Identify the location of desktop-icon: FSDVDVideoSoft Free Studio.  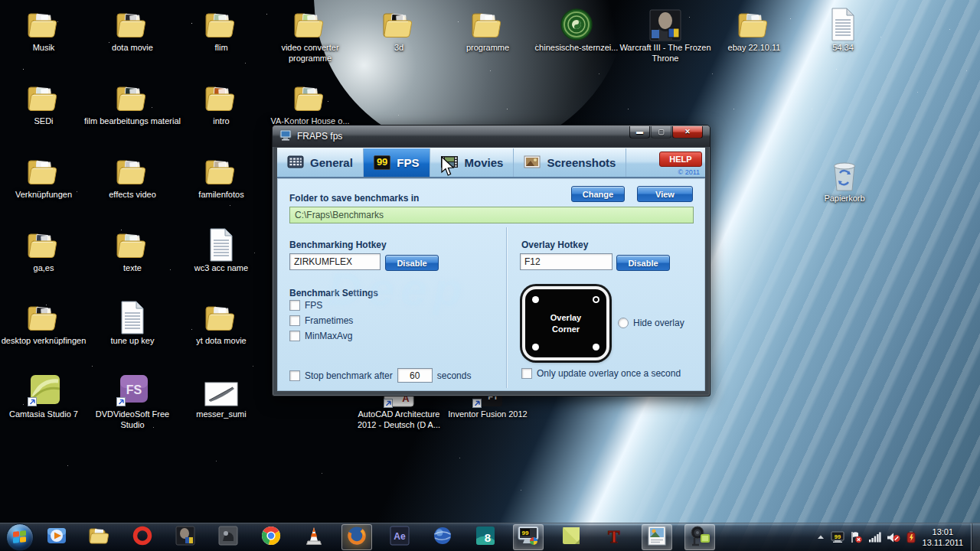
(132, 402).